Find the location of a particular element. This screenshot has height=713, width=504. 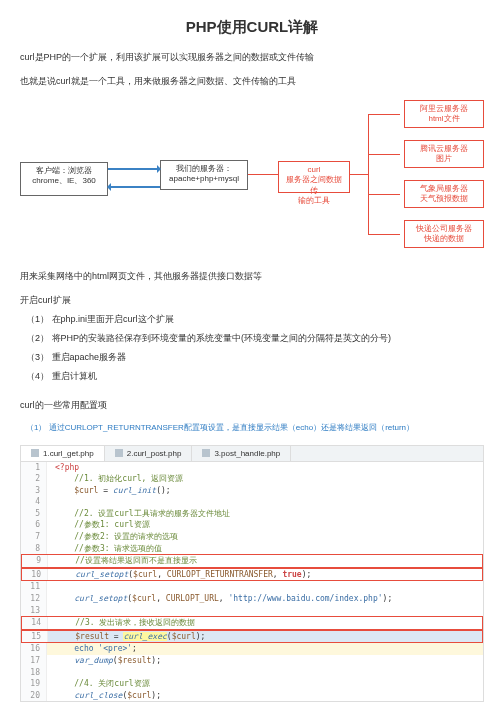

svc-weather: 气象局服务器 天气预报数据 is located at coordinates (444, 194).